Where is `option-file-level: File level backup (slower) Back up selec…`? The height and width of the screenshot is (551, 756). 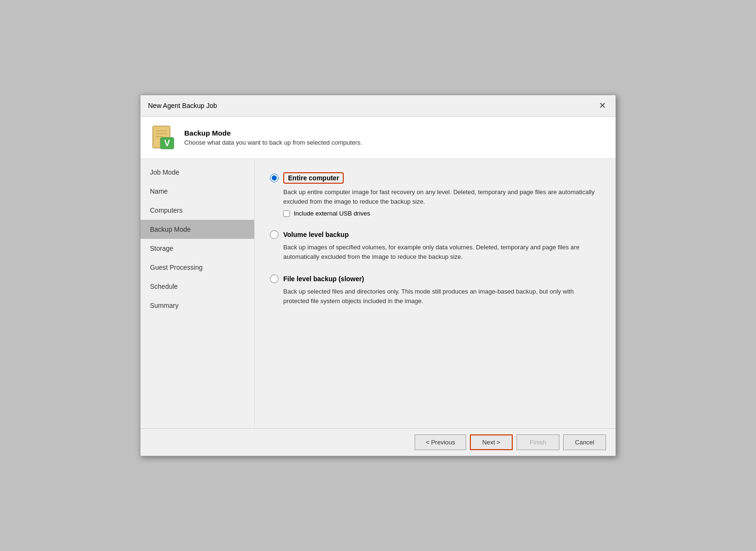 option-file-level: File level backup (slower) Back up selec… is located at coordinates (435, 290).